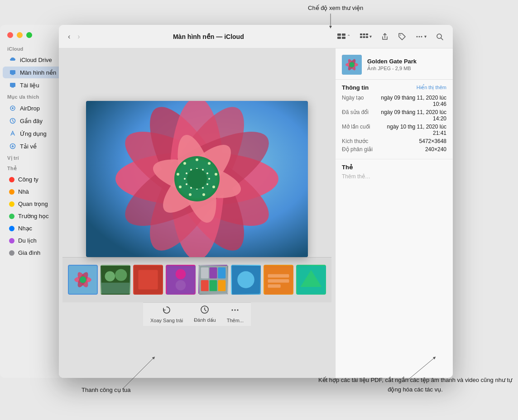 Image resolution: width=518 pixels, height=420 pixels. Describe the element at coordinates (357, 149) in the screenshot. I see `label-do-phan-giai: Độ phân giải` at that location.